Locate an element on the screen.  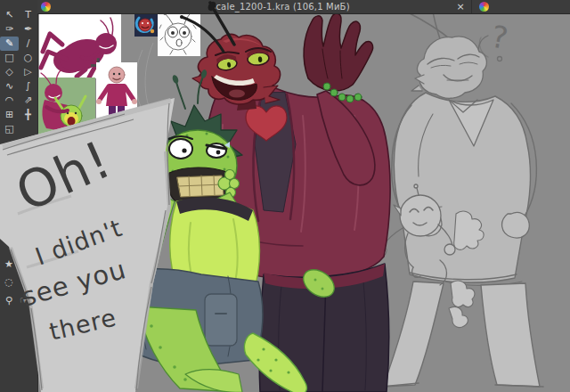
ellipse-tool: ○ is located at coordinates (28, 58).